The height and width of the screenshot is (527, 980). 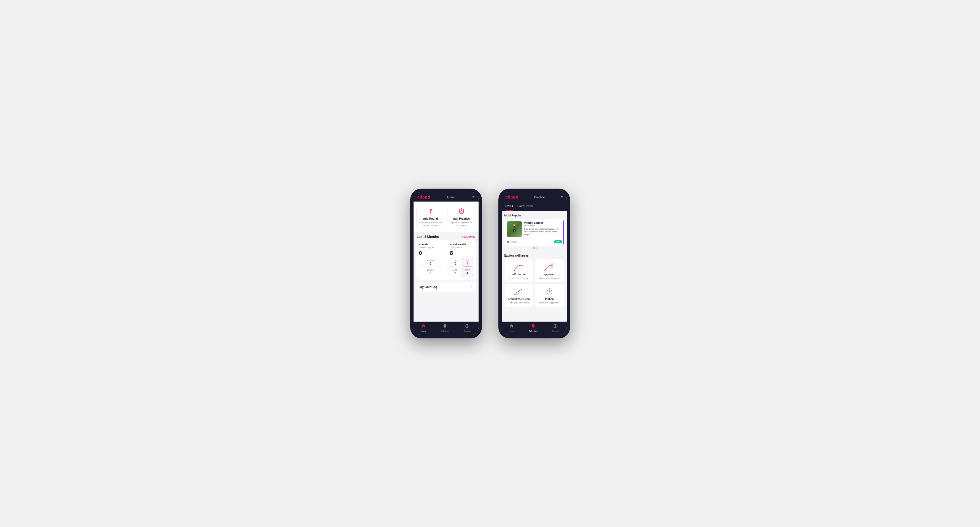 What do you see at coordinates (519, 271) in the screenshot?
I see `skill-off-the-tee: Off The Tee Power and accuracy` at bounding box center [519, 271].